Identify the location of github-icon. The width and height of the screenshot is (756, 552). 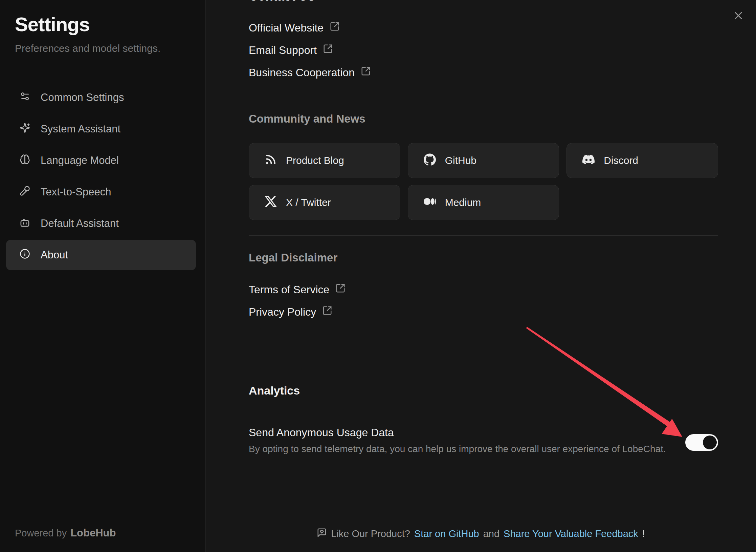
(430, 161).